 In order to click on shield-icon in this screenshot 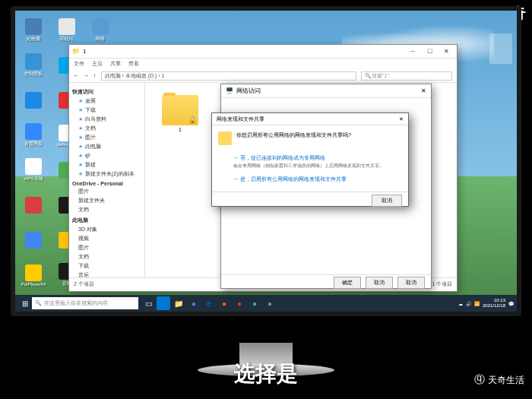, I will do `click(225, 138)`.